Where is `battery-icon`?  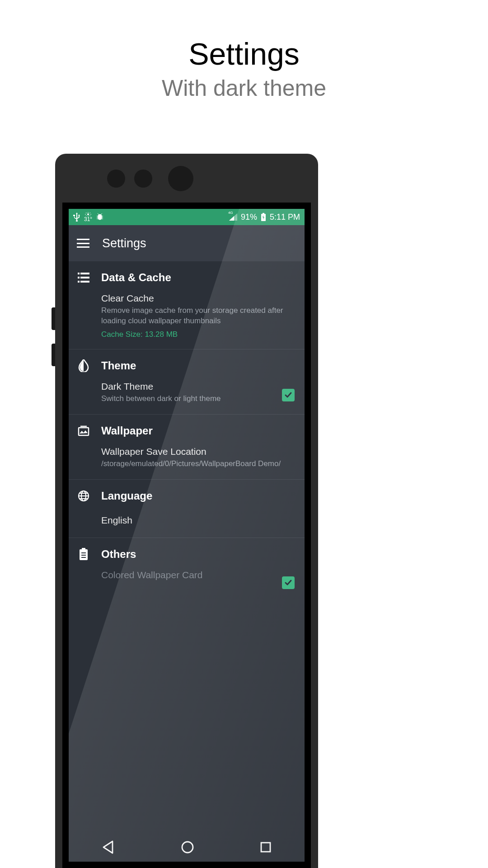 battery-icon is located at coordinates (263, 217).